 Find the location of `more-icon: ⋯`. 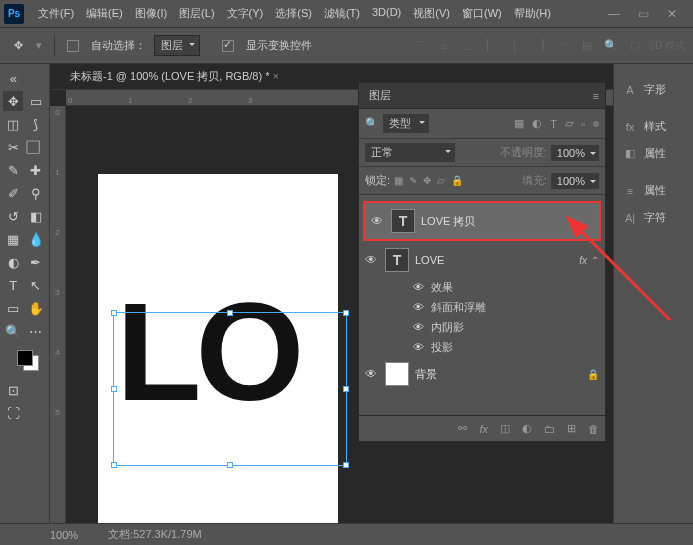

more-icon: ⋯ is located at coordinates (563, 46).